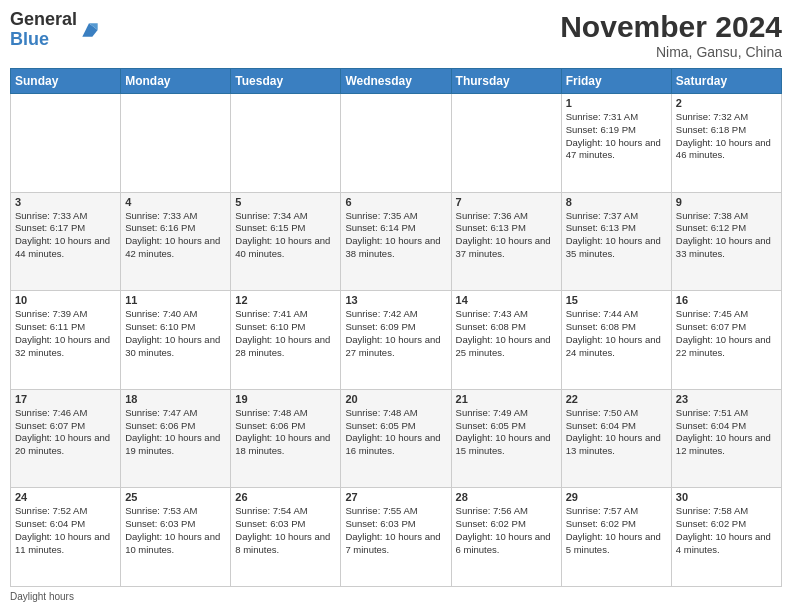 Image resolution: width=792 pixels, height=612 pixels. I want to click on title-block: November 2024 Nima, Gansu, China, so click(671, 35).